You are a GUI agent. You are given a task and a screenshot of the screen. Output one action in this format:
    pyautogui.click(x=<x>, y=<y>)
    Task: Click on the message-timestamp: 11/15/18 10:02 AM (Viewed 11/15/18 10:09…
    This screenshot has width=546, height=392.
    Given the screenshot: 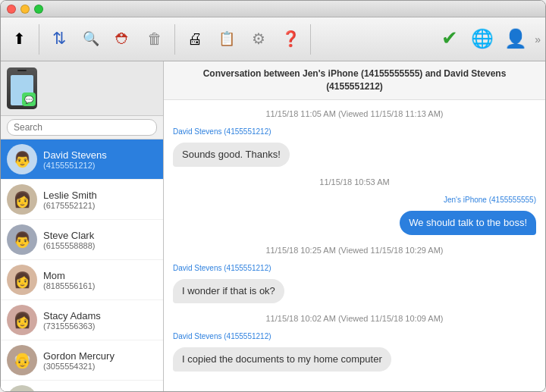 What is the action you would take?
    pyautogui.click(x=355, y=318)
    